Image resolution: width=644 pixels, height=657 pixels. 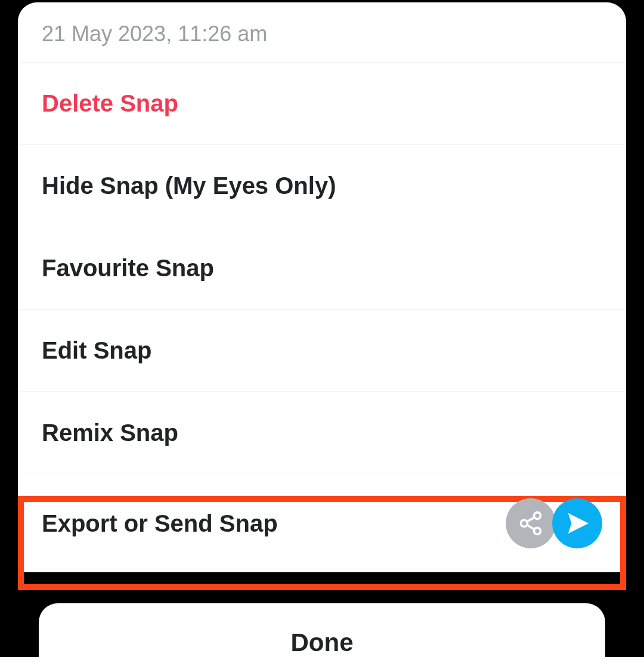 I want to click on done-sheet: Done, so click(x=322, y=630).